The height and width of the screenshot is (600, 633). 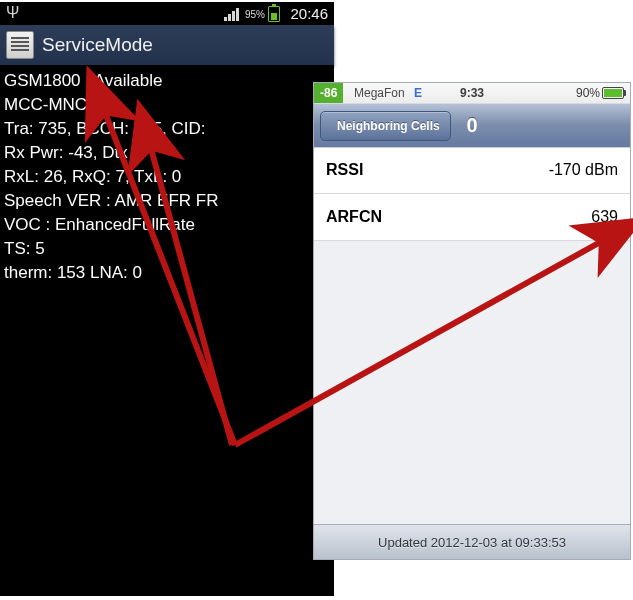 I want to click on back-button: Neighboring Cells, so click(x=386, y=126).